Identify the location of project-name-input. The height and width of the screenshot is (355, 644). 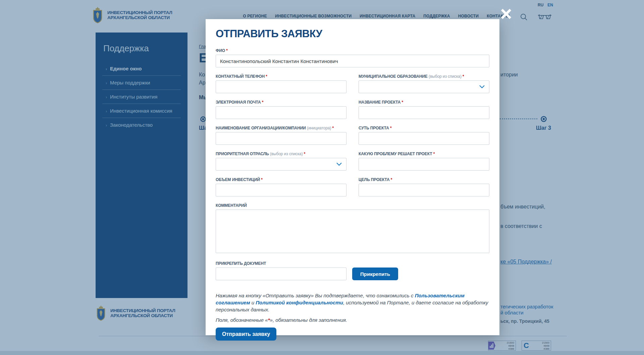
(424, 113).